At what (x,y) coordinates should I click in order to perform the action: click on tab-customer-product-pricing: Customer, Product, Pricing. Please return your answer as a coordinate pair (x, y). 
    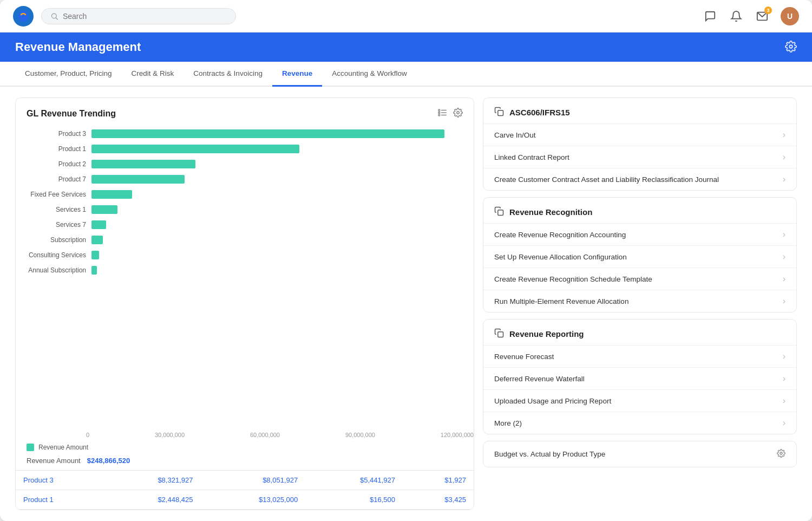
    Looking at the image, I should click on (68, 74).